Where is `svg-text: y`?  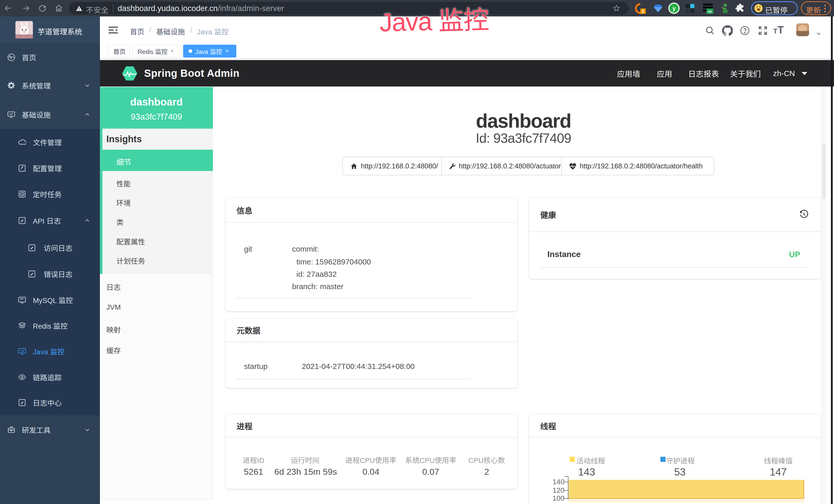
svg-text: y is located at coordinates (674, 8).